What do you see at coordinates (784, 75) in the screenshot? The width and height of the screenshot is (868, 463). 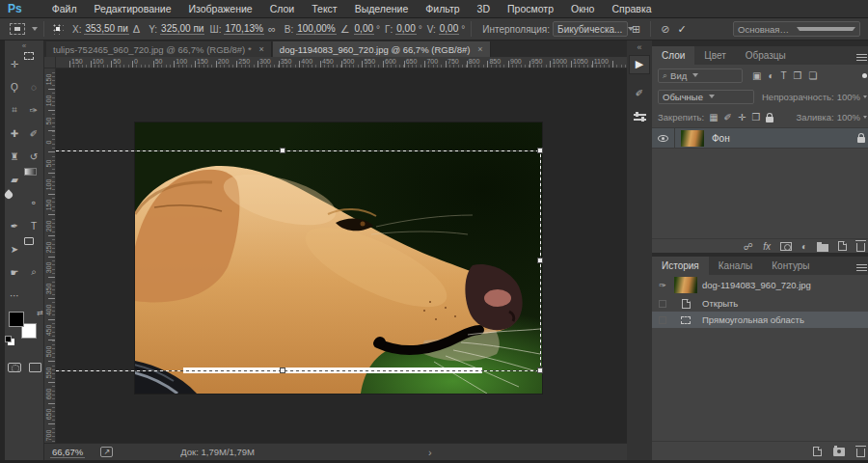 I see `filter-type-layers-icon: T` at bounding box center [784, 75].